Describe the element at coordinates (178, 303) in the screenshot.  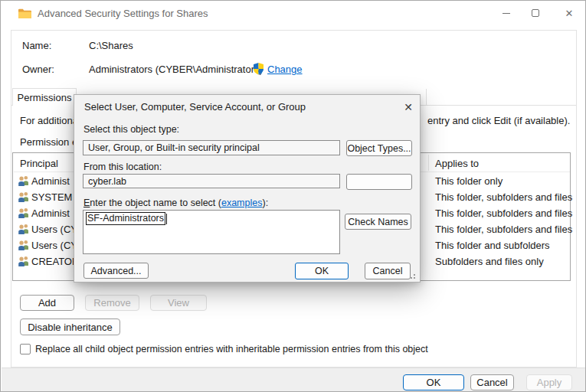
I see `view-button: View` at that location.